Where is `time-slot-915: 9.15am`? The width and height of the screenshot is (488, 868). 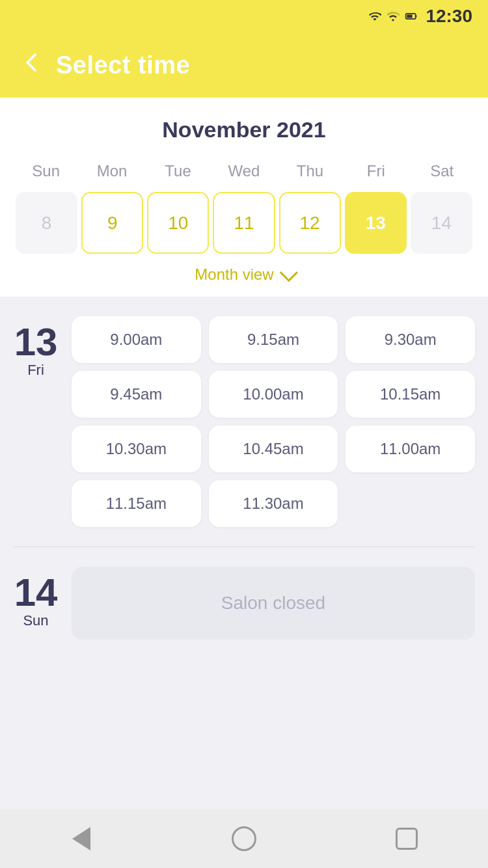 time-slot-915: 9.15am is located at coordinates (273, 340).